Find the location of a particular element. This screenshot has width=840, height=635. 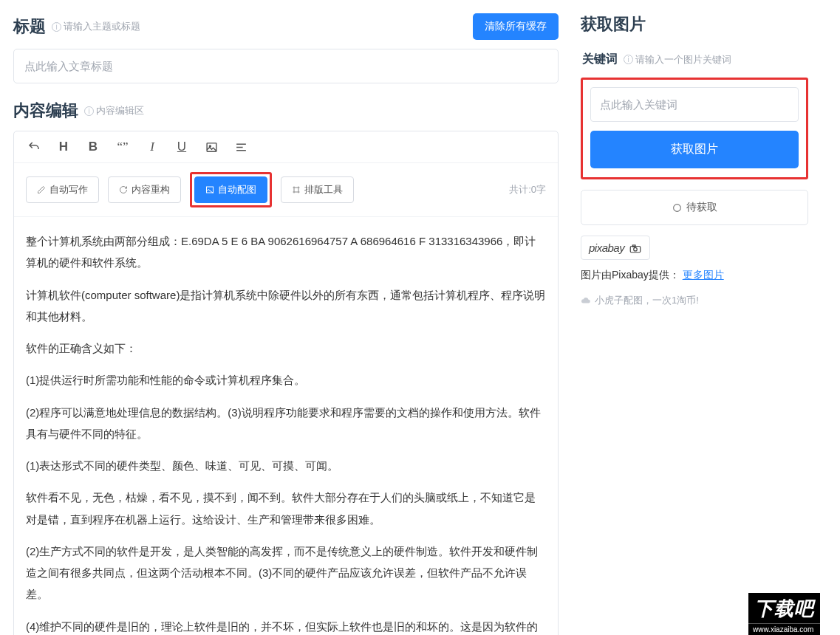

clear-cache-button: 清除所有缓存 is located at coordinates (516, 27).